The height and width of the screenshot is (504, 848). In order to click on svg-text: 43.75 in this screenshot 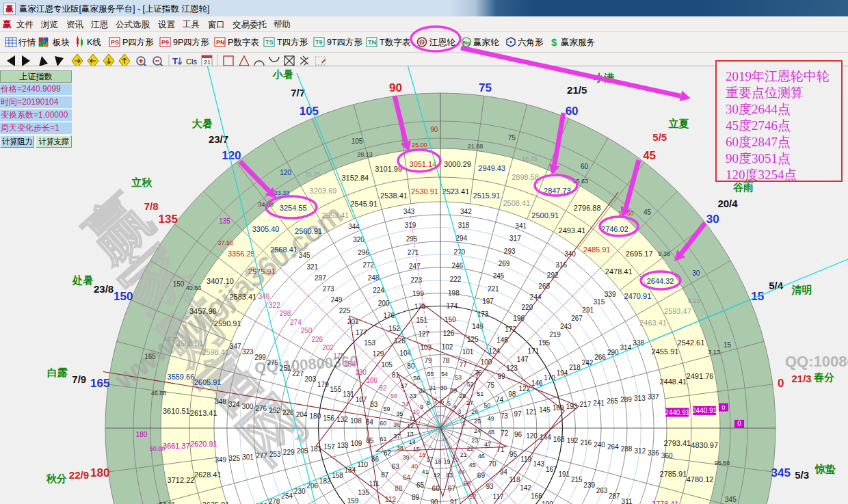, I will do `click(171, 339)`.